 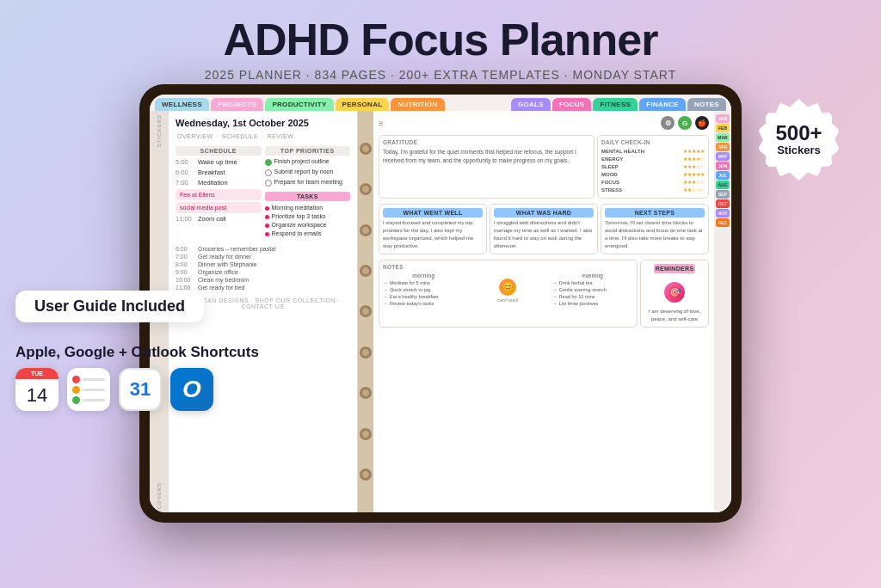 I want to click on page-subtitle: 2025 PLANNER · 834 PAGES · 200+ EXTRA TE…, so click(x=440, y=75).